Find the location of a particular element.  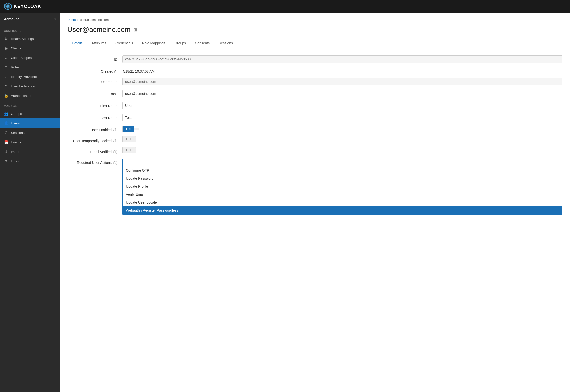

realm-selector: Acme-inc ▾ is located at coordinates (30, 19).